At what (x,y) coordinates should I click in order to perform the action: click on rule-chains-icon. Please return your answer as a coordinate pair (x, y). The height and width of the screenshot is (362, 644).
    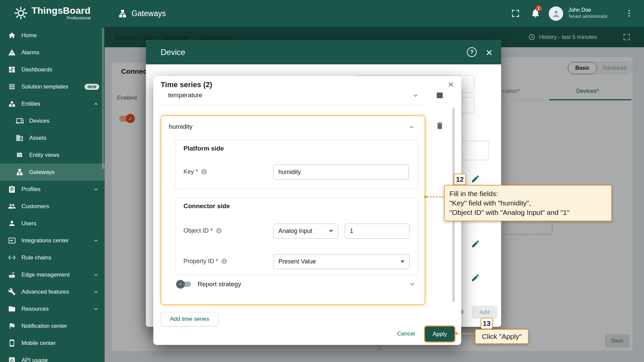
    Looking at the image, I should click on (12, 257).